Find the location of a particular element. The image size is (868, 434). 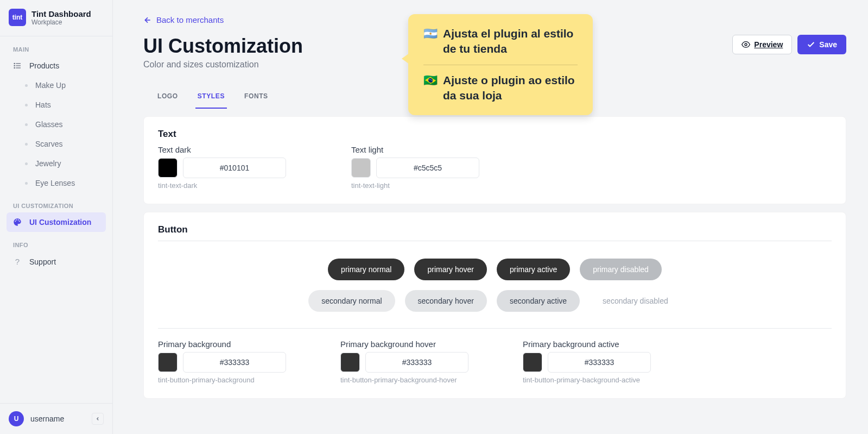

hint-primary-bg-hover: tint-button-primary-background-hover is located at coordinates (404, 380).